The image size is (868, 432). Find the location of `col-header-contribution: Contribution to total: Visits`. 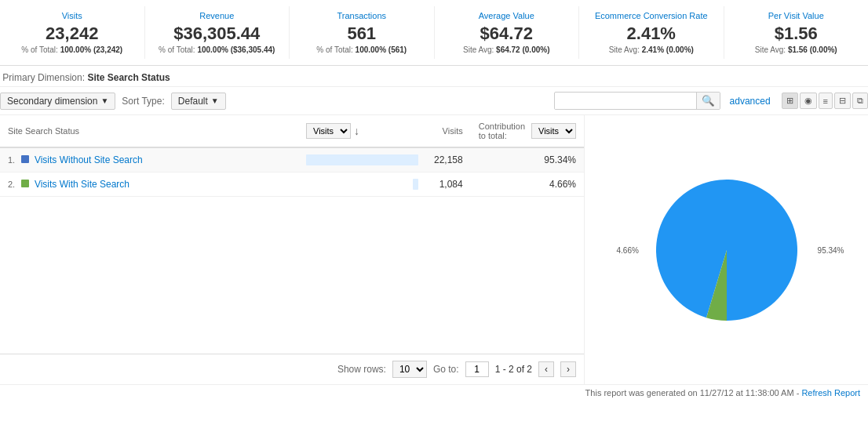

col-header-contribution: Contribution to total: Visits is located at coordinates (527, 132).